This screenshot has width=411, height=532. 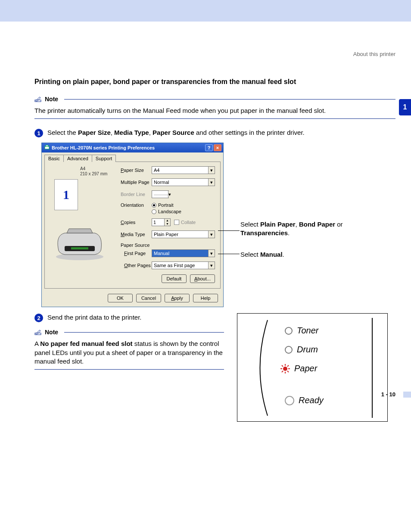 What do you see at coordinates (290, 401) in the screenshot?
I see `led-ready-icon` at bounding box center [290, 401].